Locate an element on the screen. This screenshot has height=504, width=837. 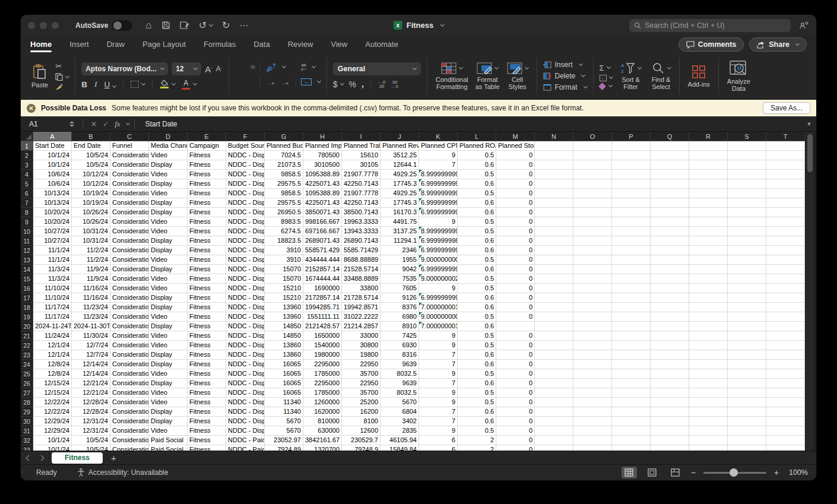
cell-L31: 0.5 is located at coordinates (477, 431).